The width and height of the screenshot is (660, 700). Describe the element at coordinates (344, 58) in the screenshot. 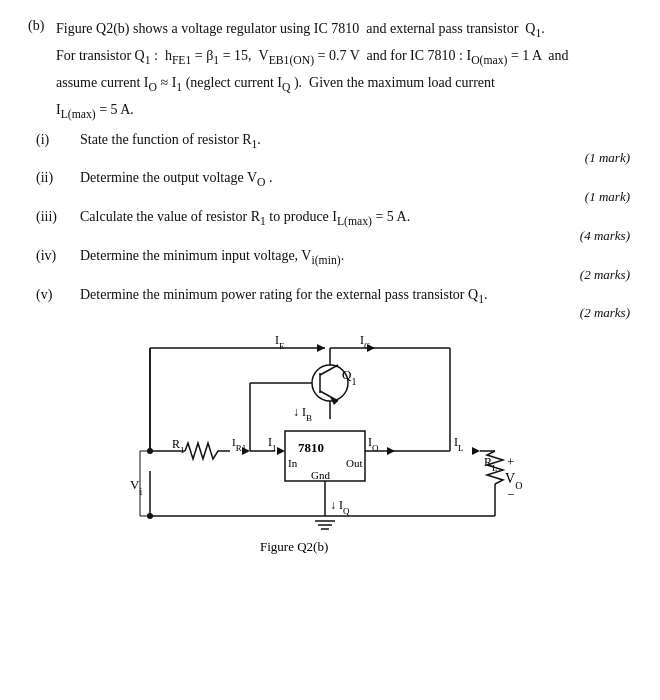

I see `intro-line2: For transistor Q1 : hFE1 = β1 = 15, VEB1…` at that location.